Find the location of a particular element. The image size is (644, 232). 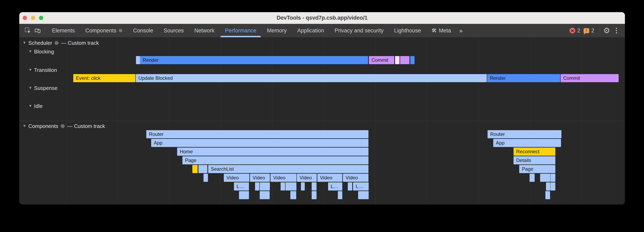

flame-bar-details: Details is located at coordinates (534, 160).